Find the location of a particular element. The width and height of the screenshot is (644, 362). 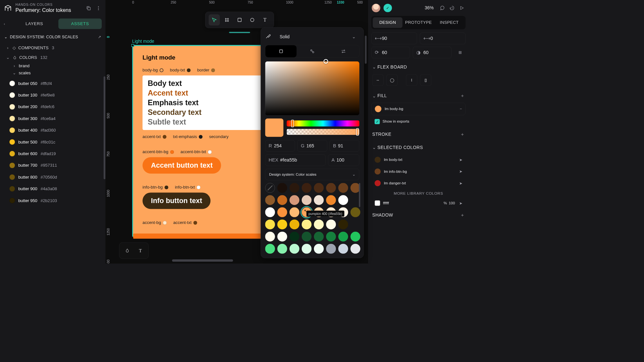

move-tool is located at coordinates (214, 20).